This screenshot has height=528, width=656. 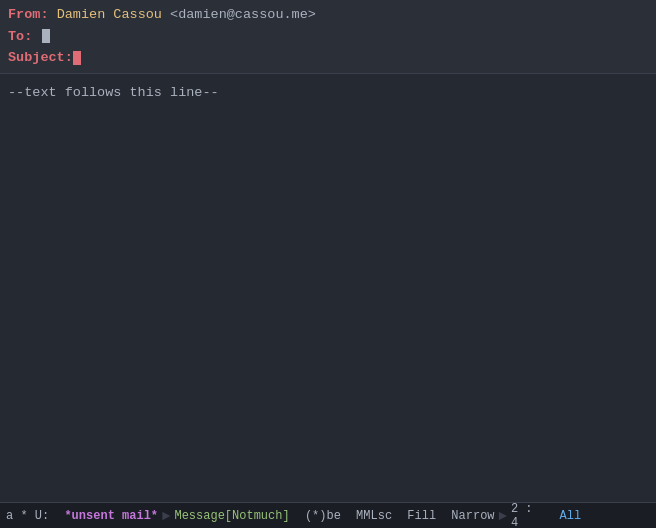 What do you see at coordinates (328, 37) in the screenshot?
I see `email-header: From: Damien Cassou <damien@cassou.me> T…` at bounding box center [328, 37].